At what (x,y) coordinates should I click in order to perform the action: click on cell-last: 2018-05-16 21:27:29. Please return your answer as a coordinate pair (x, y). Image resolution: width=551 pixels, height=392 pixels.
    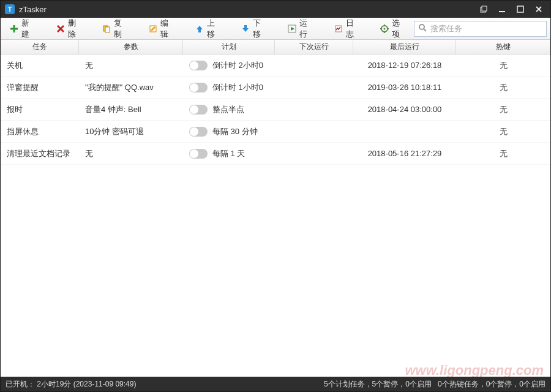
    Looking at the image, I should click on (405, 153).